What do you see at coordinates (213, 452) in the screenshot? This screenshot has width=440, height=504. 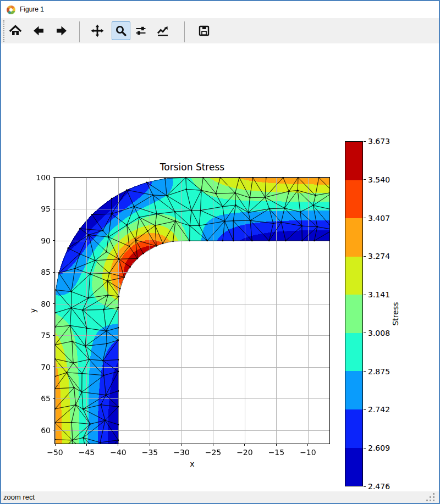 I see `x-tick-label: −25` at bounding box center [213, 452].